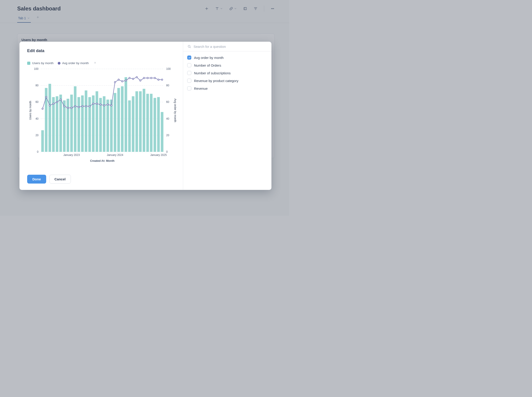  I want to click on svg-text: January 2023, so click(72, 155).